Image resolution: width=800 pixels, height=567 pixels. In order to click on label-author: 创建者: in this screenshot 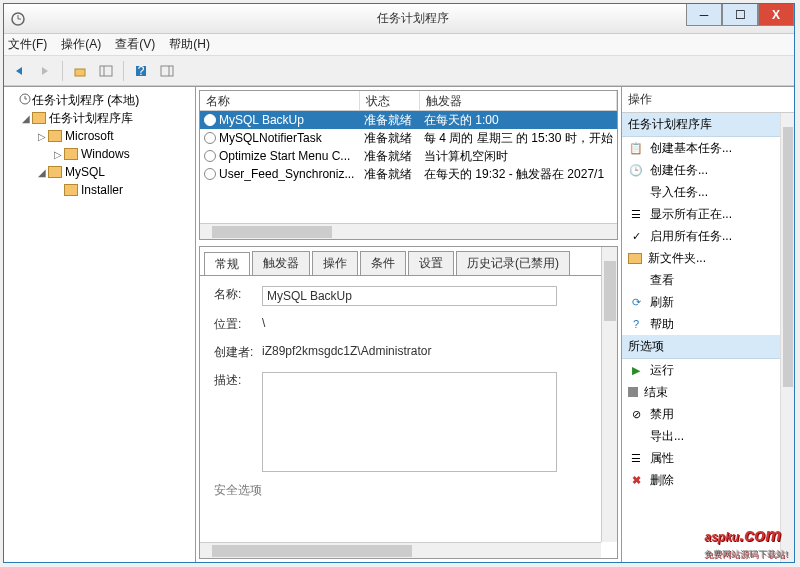, I will do `click(238, 352)`.